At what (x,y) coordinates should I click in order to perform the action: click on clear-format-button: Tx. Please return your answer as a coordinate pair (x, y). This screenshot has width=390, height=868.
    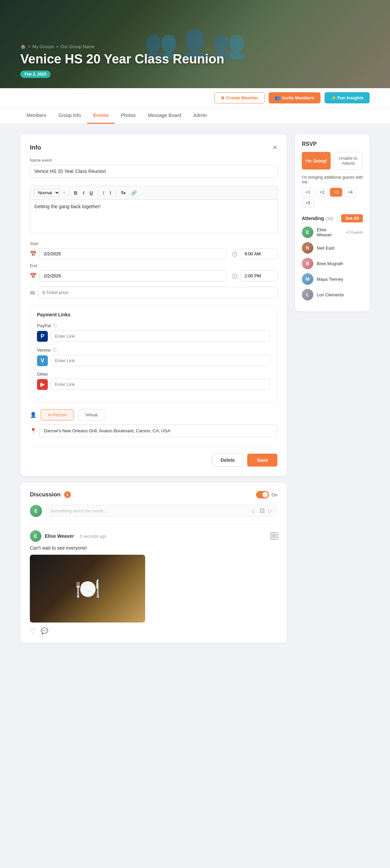
    Looking at the image, I should click on (123, 193).